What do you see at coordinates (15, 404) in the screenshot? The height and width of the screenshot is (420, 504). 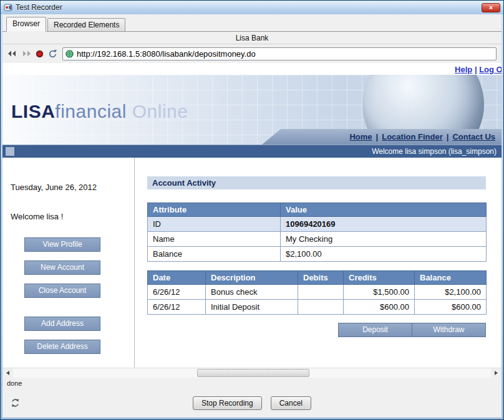 I see `sync-icon` at bounding box center [15, 404].